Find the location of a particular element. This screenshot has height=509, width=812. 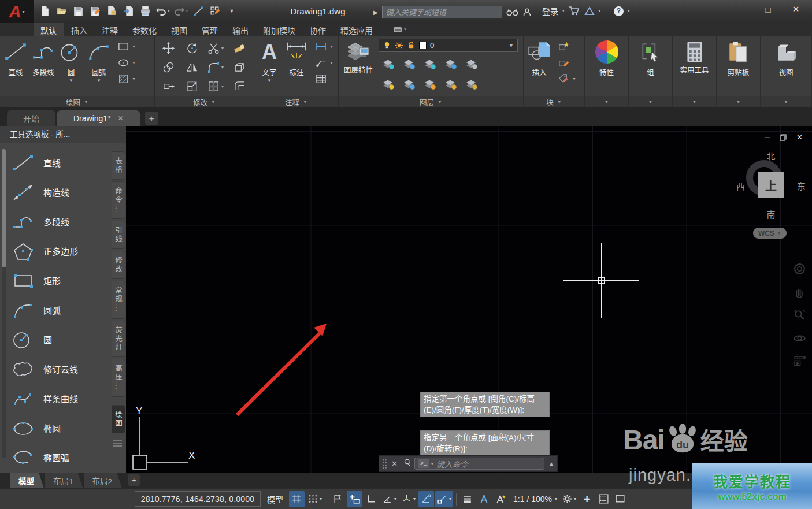

palette-tab-draw: 绘图 is located at coordinates (118, 419).